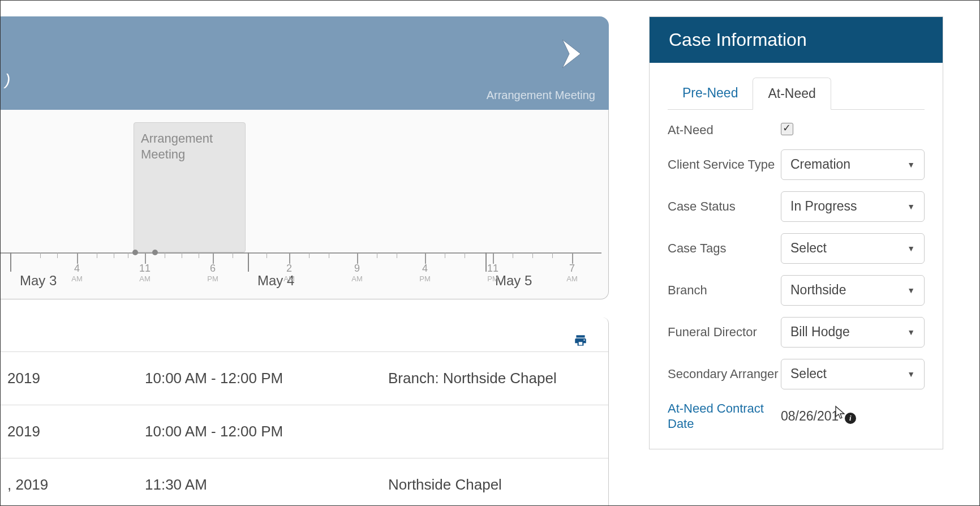 This screenshot has width=980, height=506. I want to click on detail-row: 2019 10:00 AM - 12:00 PM Branch: Northsi…, so click(304, 378).